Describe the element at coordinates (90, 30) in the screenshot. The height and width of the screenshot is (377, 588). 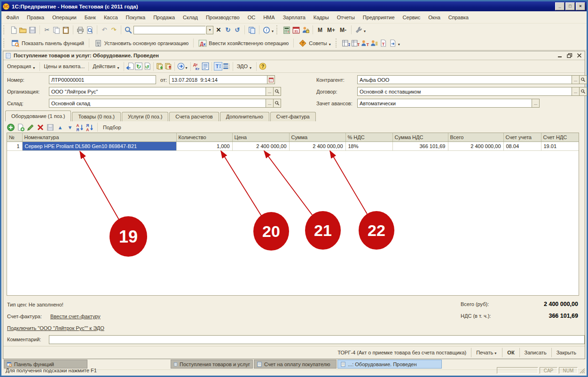
I see `print-preview-icon` at that location.